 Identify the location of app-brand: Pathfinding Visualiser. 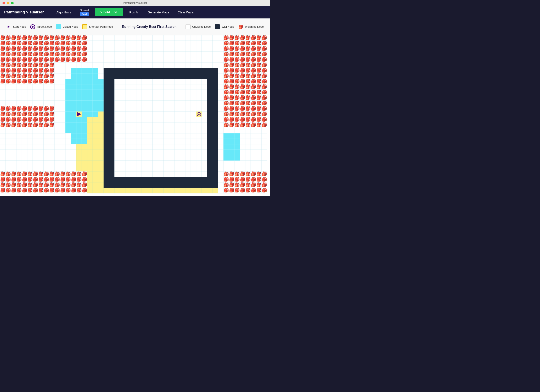
(24, 12).